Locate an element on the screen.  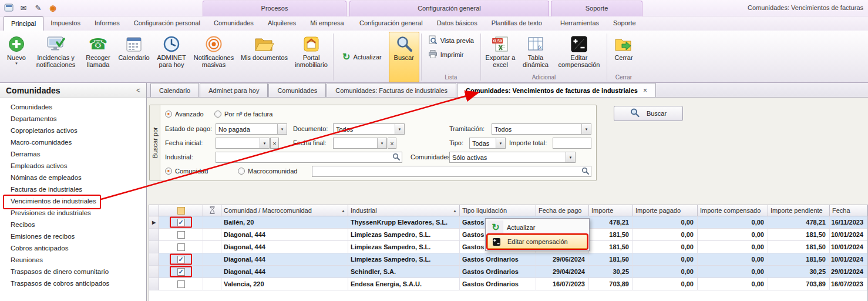
radio-por-numero-factura: Por nº de factura is located at coordinates (243, 114).